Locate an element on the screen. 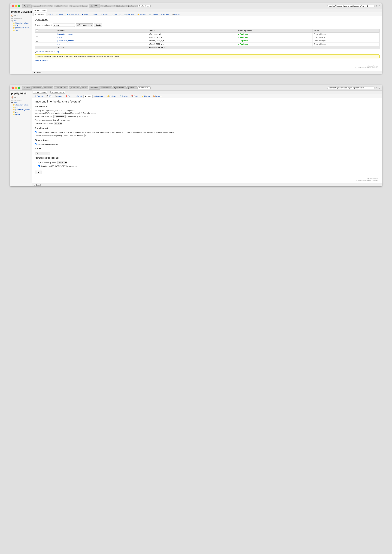 The height and width of the screenshot is (554, 392). sidebar-item-new: ➕ New is located at coordinates (21, 21).